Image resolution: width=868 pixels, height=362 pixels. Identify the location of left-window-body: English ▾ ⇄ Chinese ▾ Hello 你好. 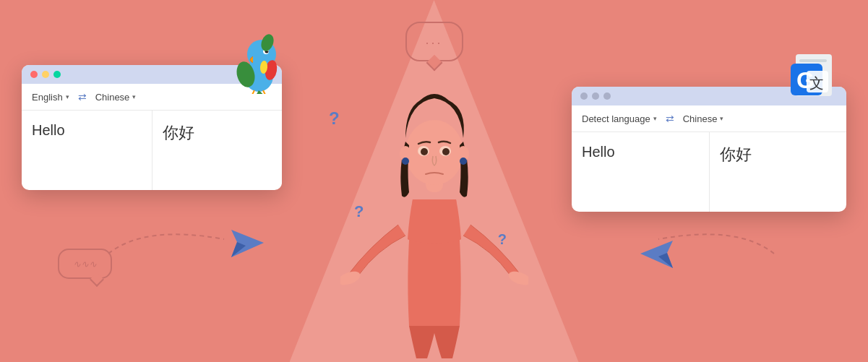
(152, 137).